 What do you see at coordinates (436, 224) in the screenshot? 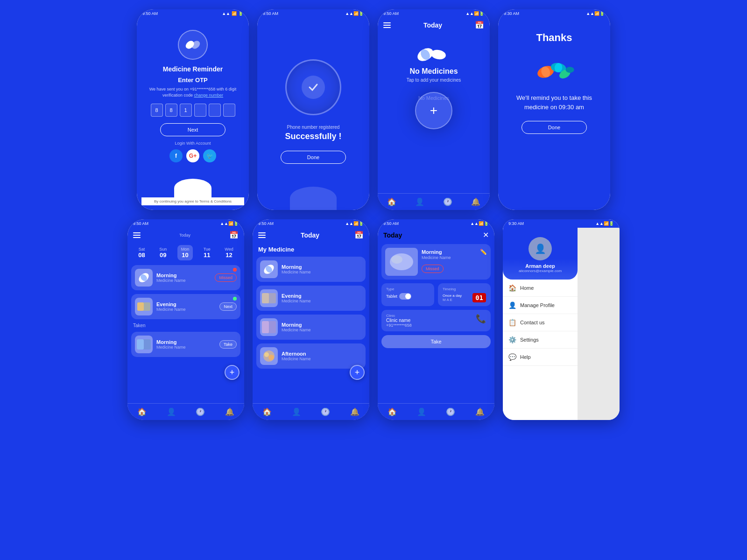
I see `status-bar-7: 9:50 AM ▲▲📶🔋` at bounding box center [436, 224].